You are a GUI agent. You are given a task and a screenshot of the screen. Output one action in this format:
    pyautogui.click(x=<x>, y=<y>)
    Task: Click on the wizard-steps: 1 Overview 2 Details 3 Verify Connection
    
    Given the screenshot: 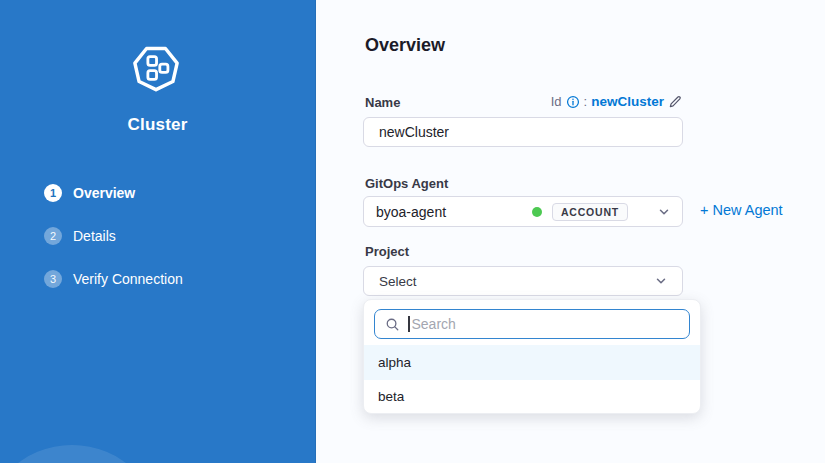 What is the action you would take?
    pyautogui.click(x=114, y=248)
    